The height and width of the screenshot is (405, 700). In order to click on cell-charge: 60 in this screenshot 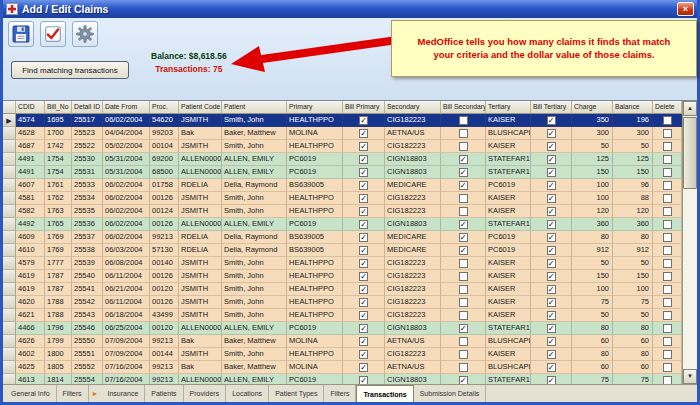, I will do `click(592, 368)`.